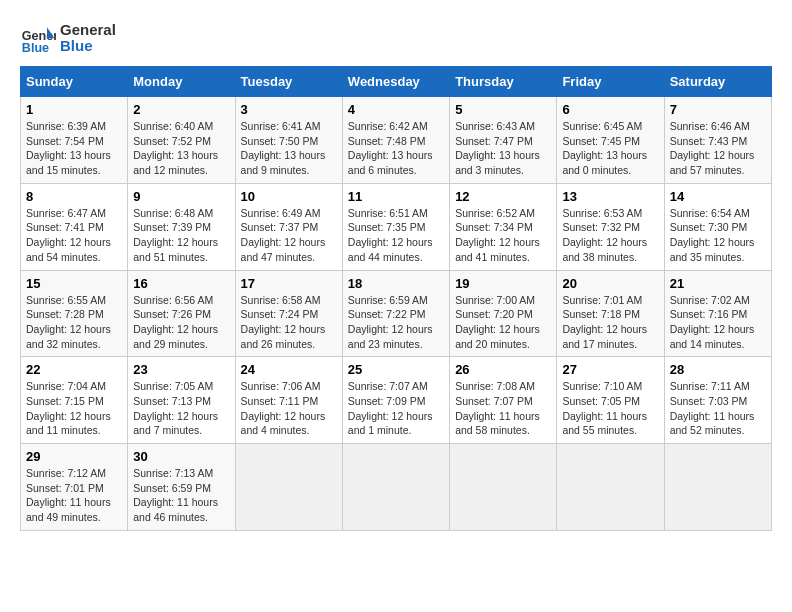 The height and width of the screenshot is (612, 792). Describe the element at coordinates (182, 82) in the screenshot. I see `weekday-header-monday: Monday` at that location.